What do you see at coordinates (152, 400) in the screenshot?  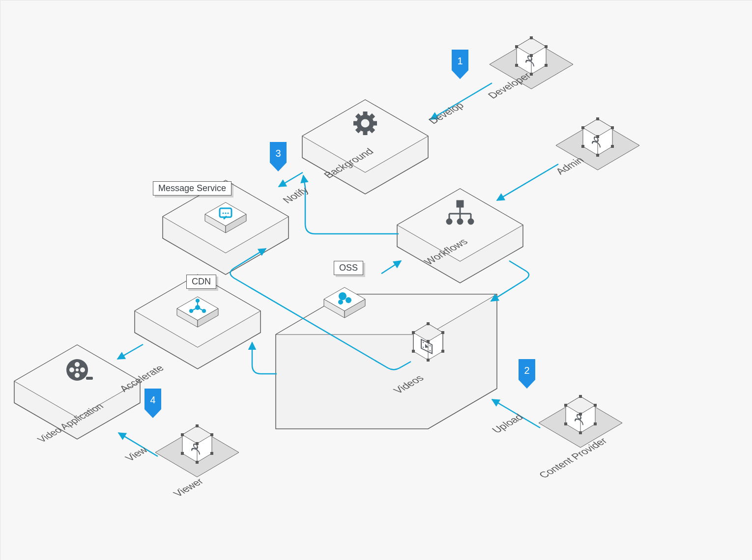 I see `svg-text: 4` at bounding box center [152, 400].